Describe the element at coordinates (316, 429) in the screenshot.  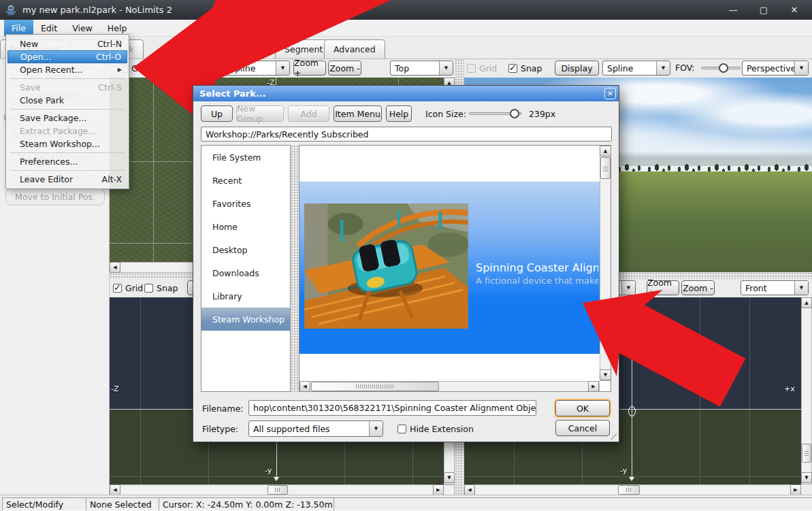
I see `filetype-select: All supported files ▼` at that location.